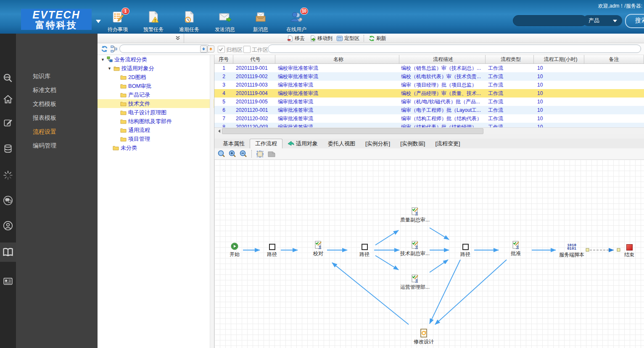  I want to click on tab-workflow: 工作流程, so click(266, 144).